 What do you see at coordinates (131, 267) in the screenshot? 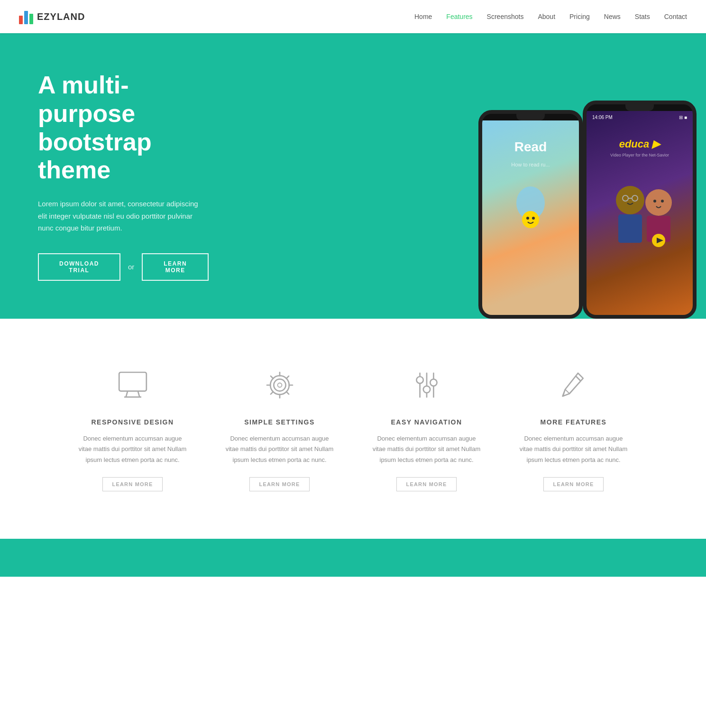
I see `hero-or-text: or` at bounding box center [131, 267].